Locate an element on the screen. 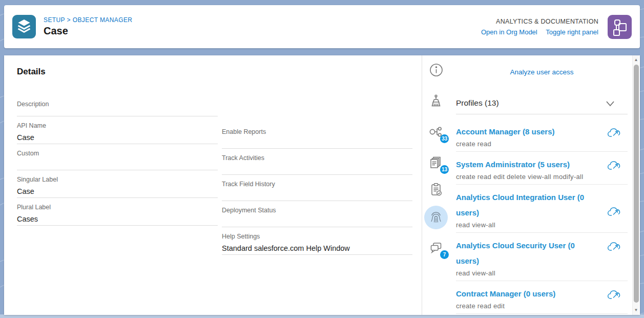 Image resolution: width=644 pixels, height=318 pixels. documents-icon: 13 is located at coordinates (436, 163).